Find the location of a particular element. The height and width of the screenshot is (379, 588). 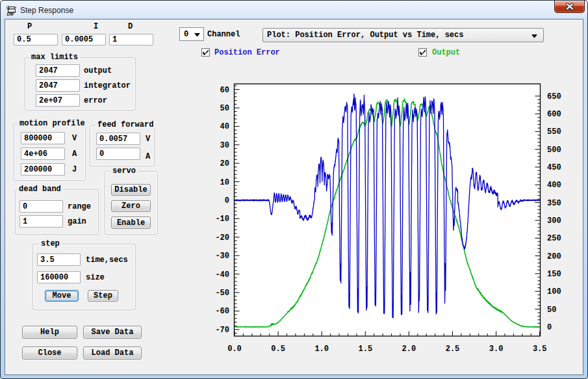

svg-text: 450 is located at coordinates (554, 168).